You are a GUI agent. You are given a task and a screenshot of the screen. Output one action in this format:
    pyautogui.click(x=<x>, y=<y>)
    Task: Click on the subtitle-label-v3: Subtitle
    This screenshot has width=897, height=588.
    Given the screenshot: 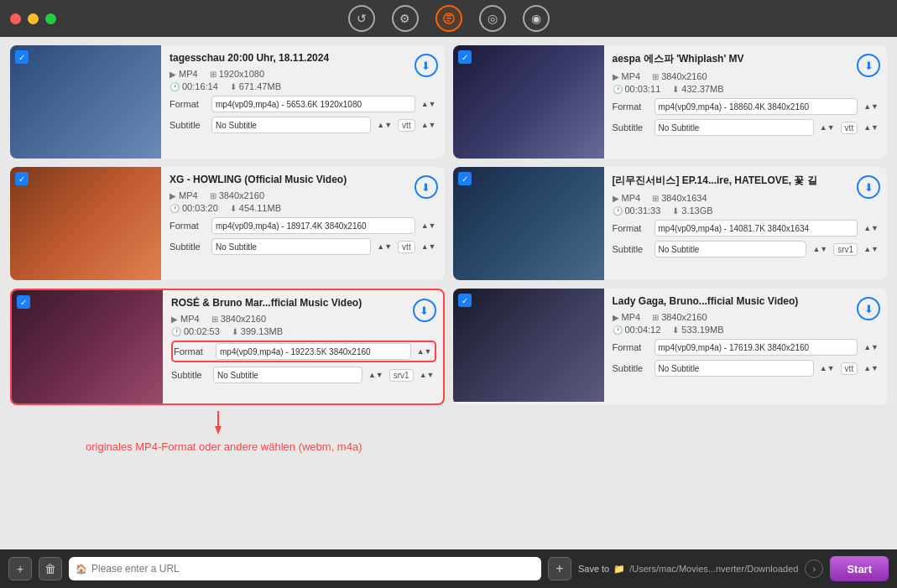 What is the action you would take?
    pyautogui.click(x=188, y=247)
    